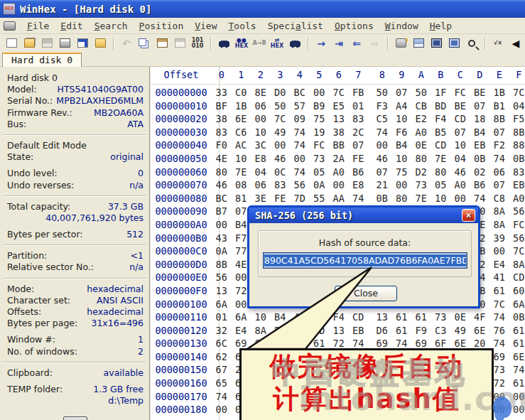  What do you see at coordinates (11, 43) in the screenshot?
I see `new-file-button` at bounding box center [11, 43].